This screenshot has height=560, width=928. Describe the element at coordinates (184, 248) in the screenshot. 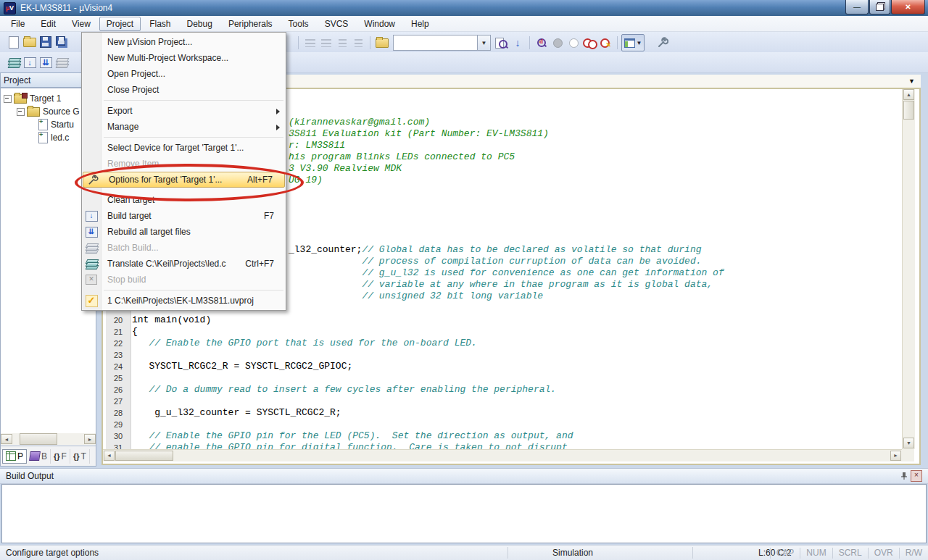

I see `menu-item-batch-build: Batch Build...` at that location.